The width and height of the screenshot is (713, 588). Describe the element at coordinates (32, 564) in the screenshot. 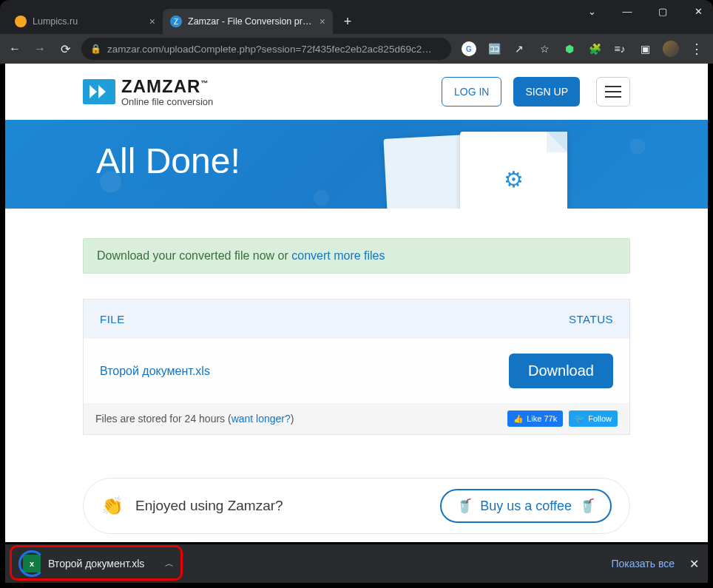

I see `xls-file-icon: x` at that location.